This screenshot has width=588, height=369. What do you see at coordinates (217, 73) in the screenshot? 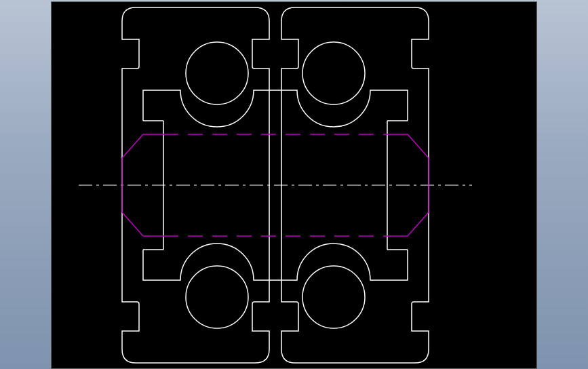
I see `ball-top-left` at bounding box center [217, 73].